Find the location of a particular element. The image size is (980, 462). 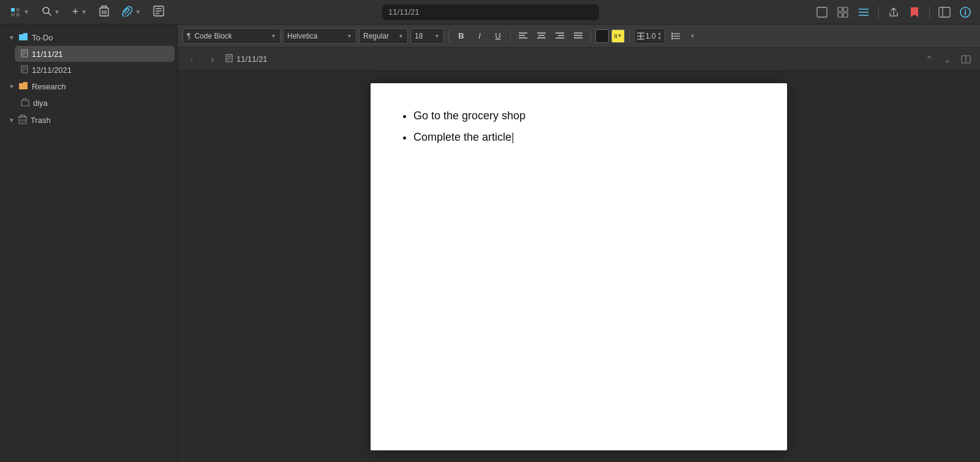

view-list-btn is located at coordinates (864, 12).